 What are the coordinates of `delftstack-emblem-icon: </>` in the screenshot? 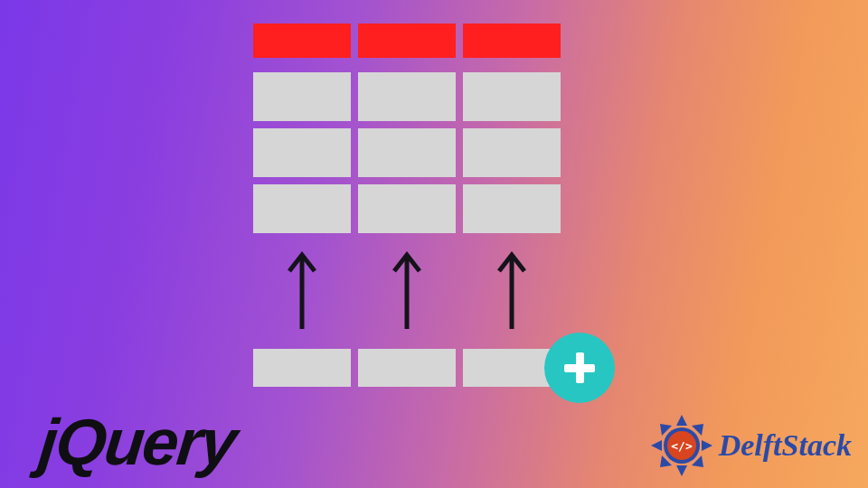 It's located at (682, 446).